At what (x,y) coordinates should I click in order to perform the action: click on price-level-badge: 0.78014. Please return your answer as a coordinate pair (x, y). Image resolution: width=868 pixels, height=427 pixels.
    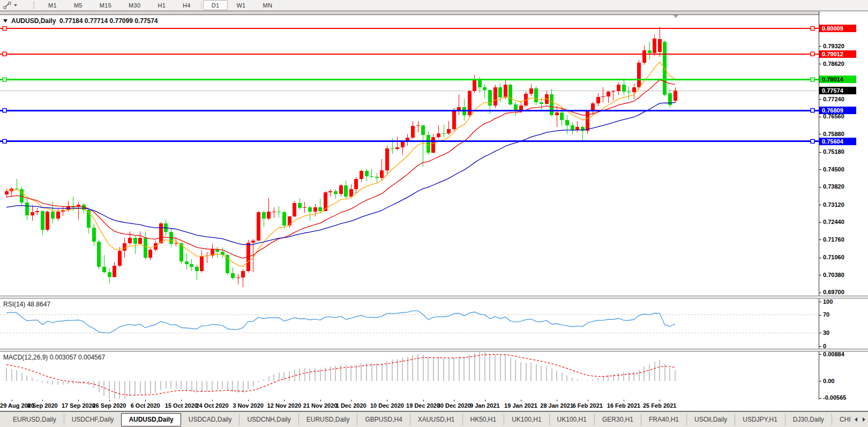
    Looking at the image, I should click on (838, 79).